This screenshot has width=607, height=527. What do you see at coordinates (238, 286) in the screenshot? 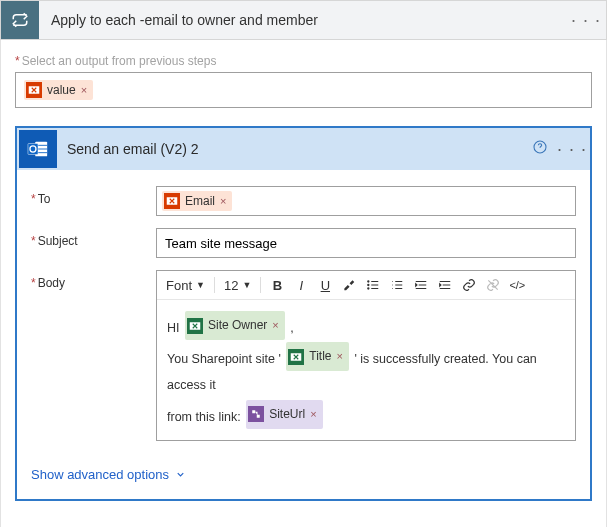
I see `size-select: 12▼` at bounding box center [238, 286].